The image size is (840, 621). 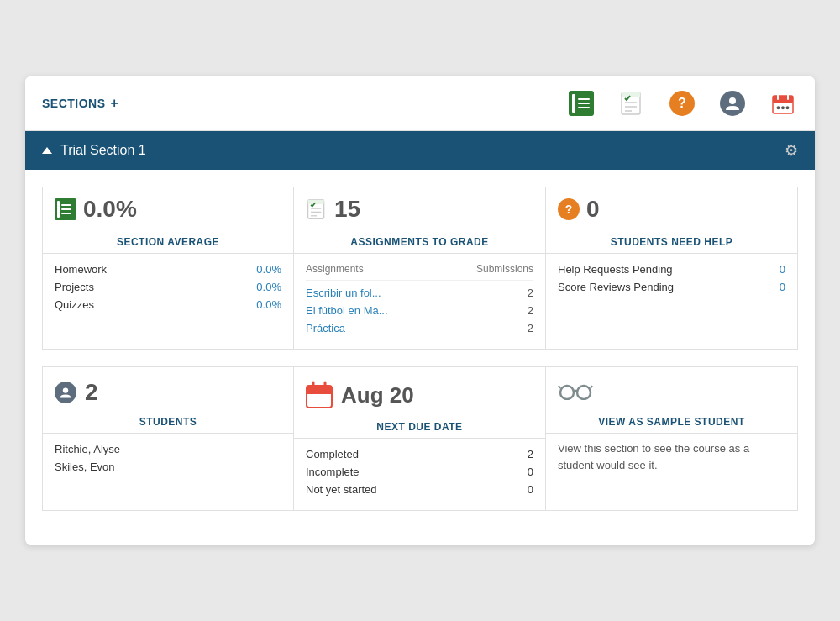 What do you see at coordinates (378, 395) in the screenshot?
I see `next-due-date-value: Aug 20` at bounding box center [378, 395].